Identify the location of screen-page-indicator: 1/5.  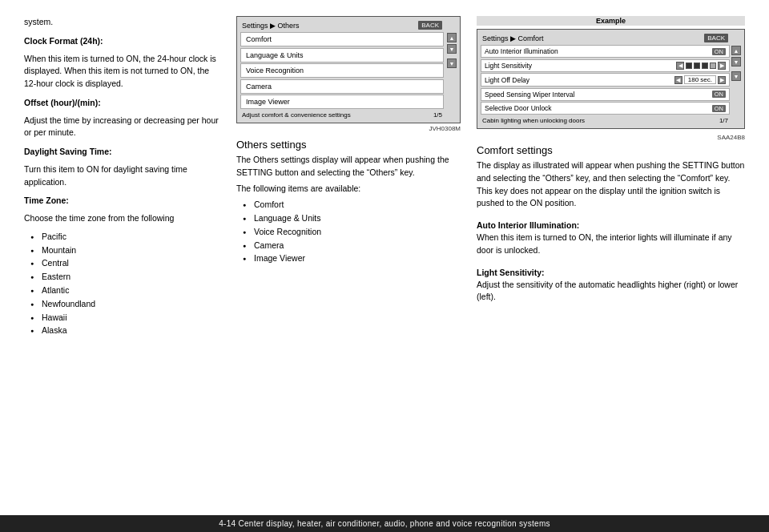
(437, 115).